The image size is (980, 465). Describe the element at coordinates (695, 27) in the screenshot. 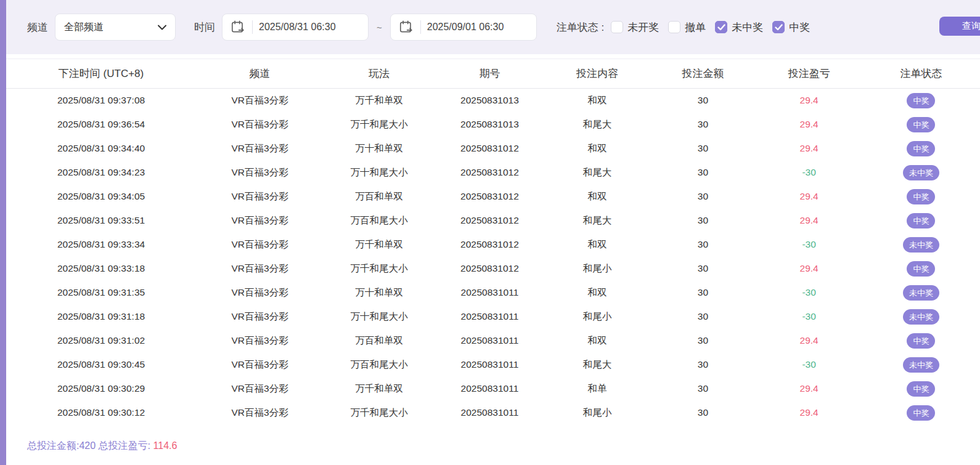

I see `status-checkbox-label: 撤单` at that location.